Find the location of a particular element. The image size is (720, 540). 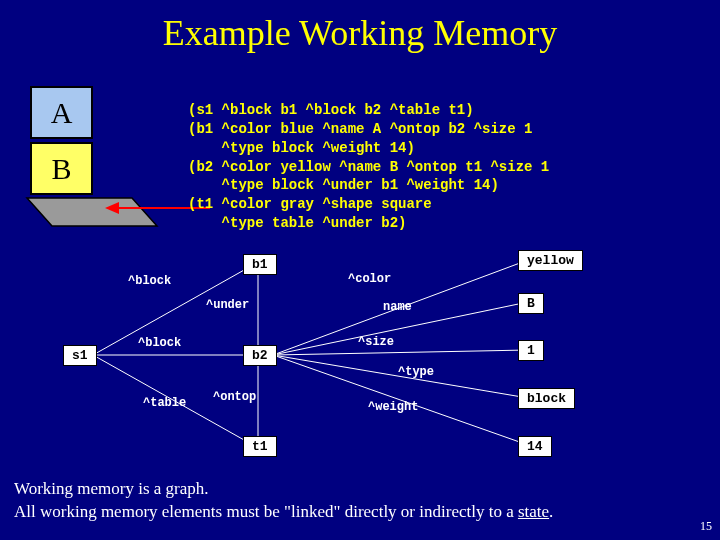

node-s1: s1 is located at coordinates (80, 356).